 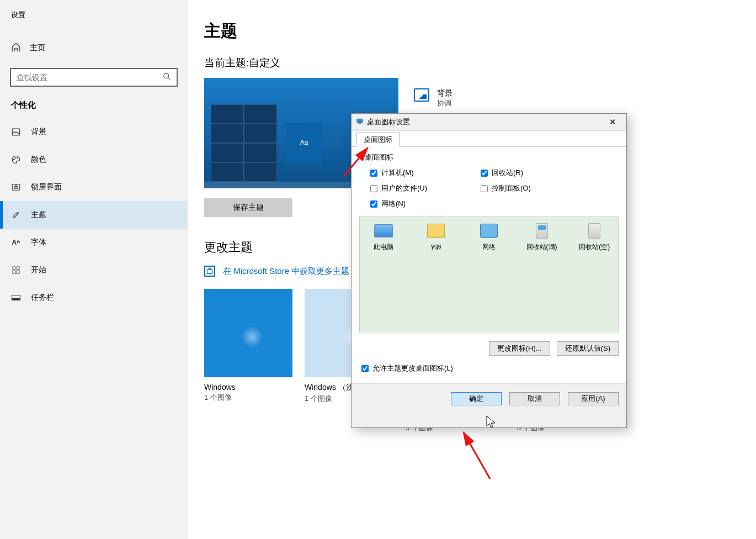 What do you see at coordinates (39, 242) in the screenshot?
I see `sidebar-item-label: 字体` at bounding box center [39, 242].